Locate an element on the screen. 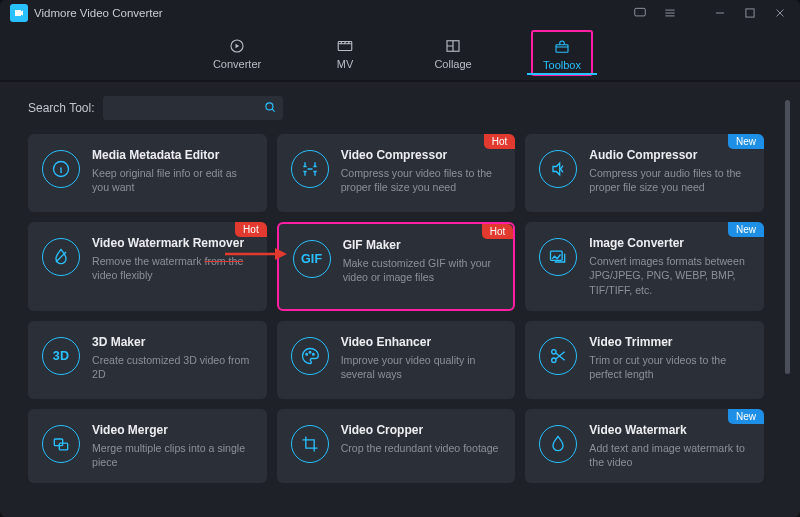  card-title: Video Trimmer is located at coordinates (670, 342).